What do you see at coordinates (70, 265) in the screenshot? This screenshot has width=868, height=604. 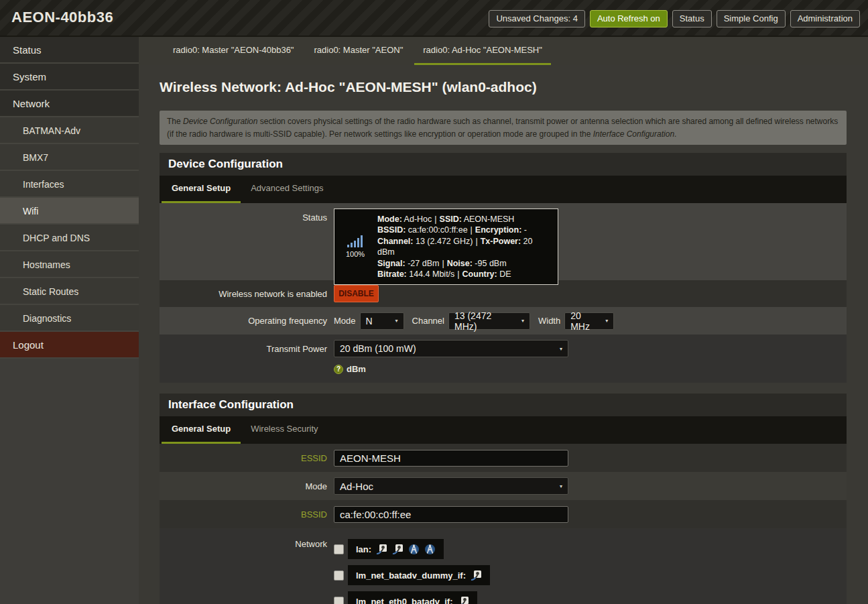 I see `sidebar-item-hostnames: Hostnames` at bounding box center [70, 265].